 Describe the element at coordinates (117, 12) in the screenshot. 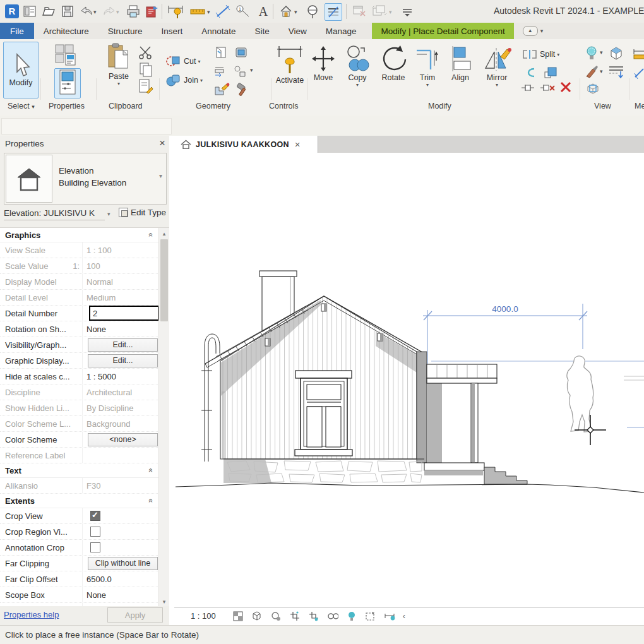

I see `redo-dropdown: ▾` at that location.